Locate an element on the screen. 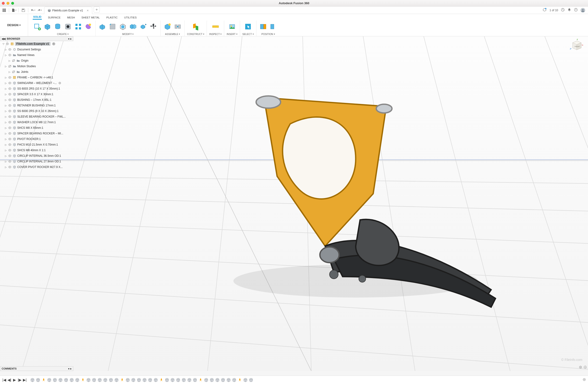  new-component-icon is located at coordinates (168, 27).